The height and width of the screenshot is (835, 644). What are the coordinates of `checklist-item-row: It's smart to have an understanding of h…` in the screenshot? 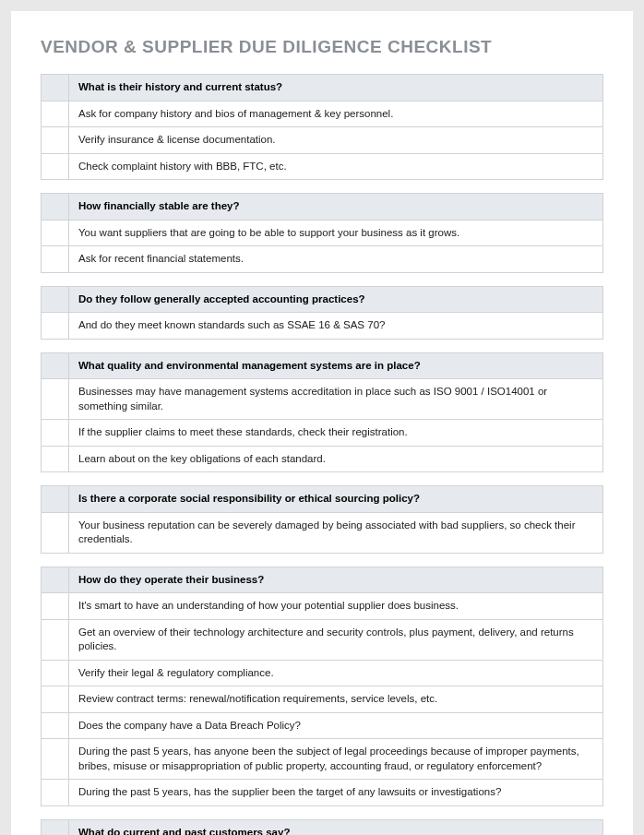 It's located at (322, 607).